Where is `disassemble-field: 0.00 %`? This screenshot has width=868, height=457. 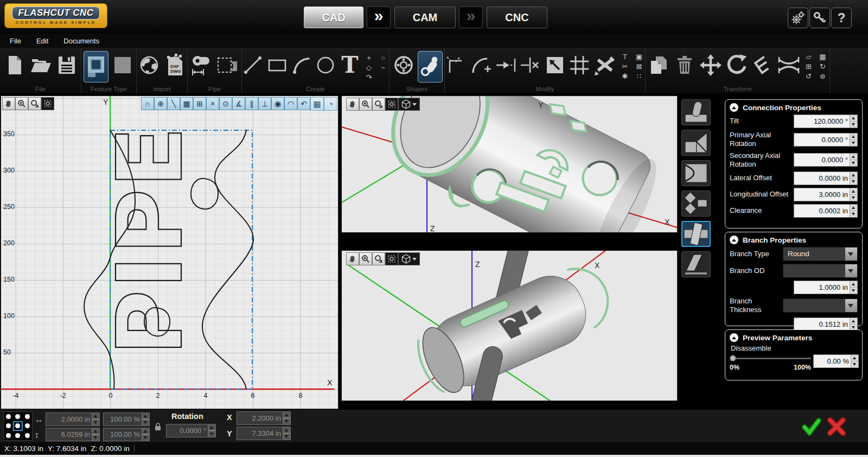
disassemble-field: 0.00 % is located at coordinates (836, 361).